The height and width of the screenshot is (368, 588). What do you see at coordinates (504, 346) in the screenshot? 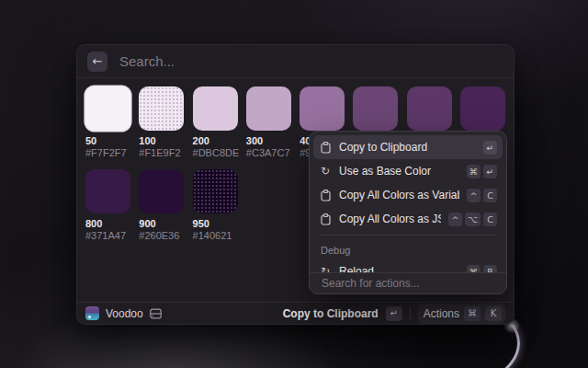
I see `light-arc` at bounding box center [504, 346].